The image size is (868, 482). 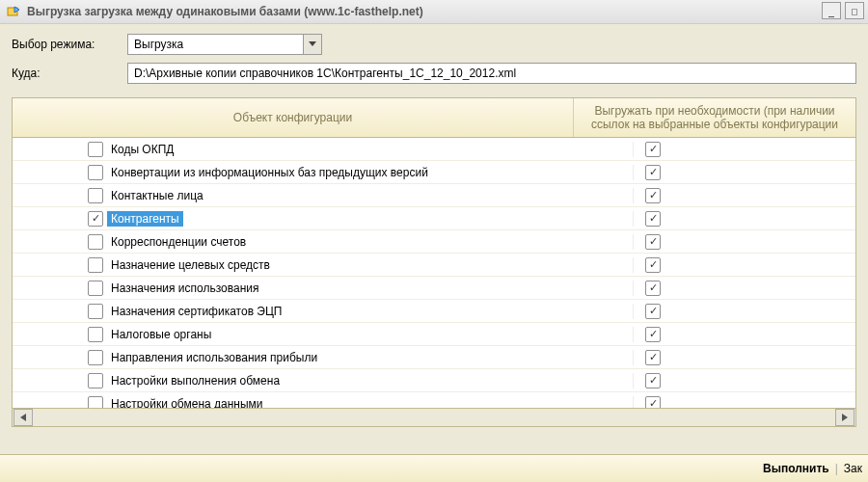 What do you see at coordinates (434, 400) in the screenshot?
I see `table-row: Настройки обмена данными` at bounding box center [434, 400].